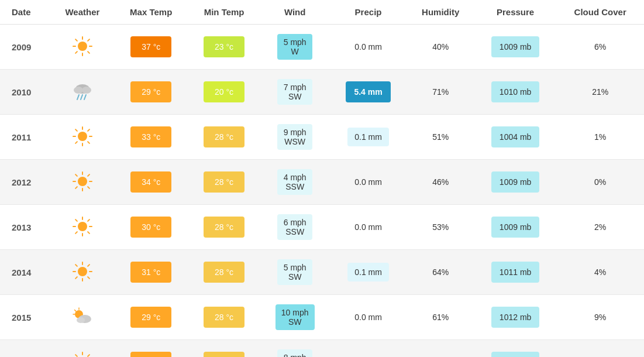  Describe the element at coordinates (26, 47) in the screenshot. I see `cell-date: 2009` at that location.